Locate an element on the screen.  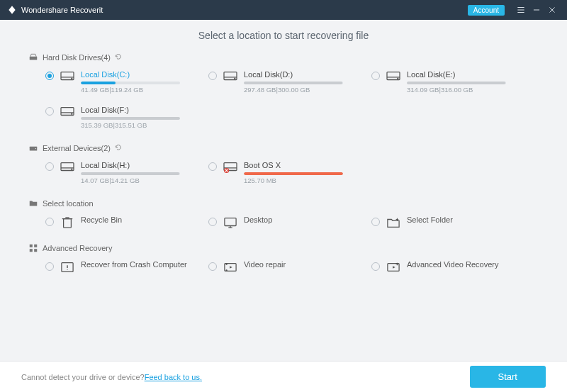
drive-size: 297.48 GB|300.00 GB is located at coordinates (308, 89).